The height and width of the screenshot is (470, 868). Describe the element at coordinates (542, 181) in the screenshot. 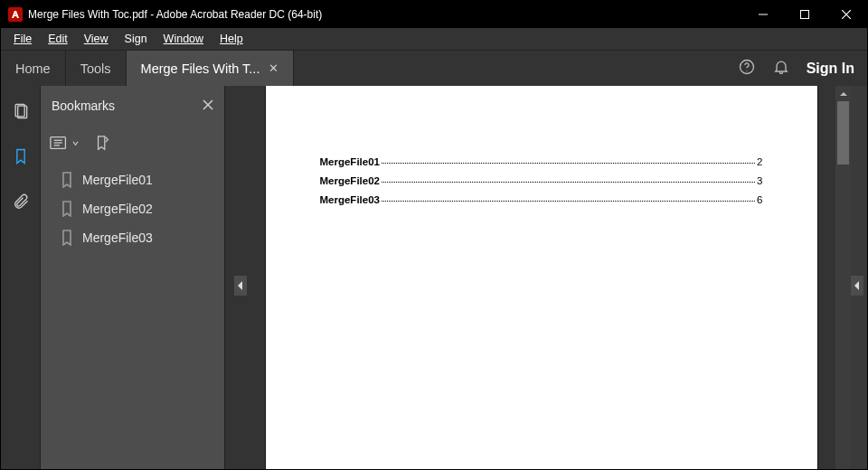

I see `toc-entry: MergeFile02 3` at that location.